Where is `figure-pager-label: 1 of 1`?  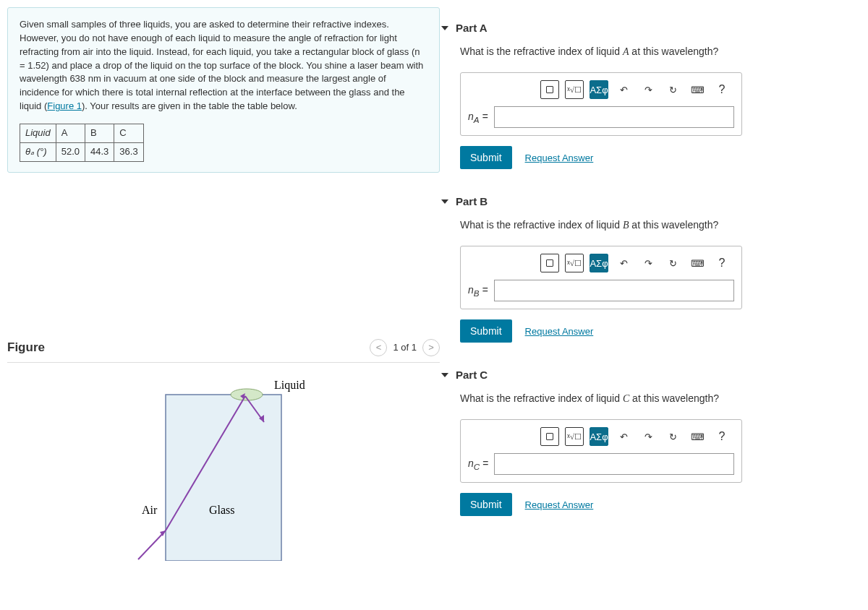 figure-pager-label: 1 of 1 is located at coordinates (405, 347).